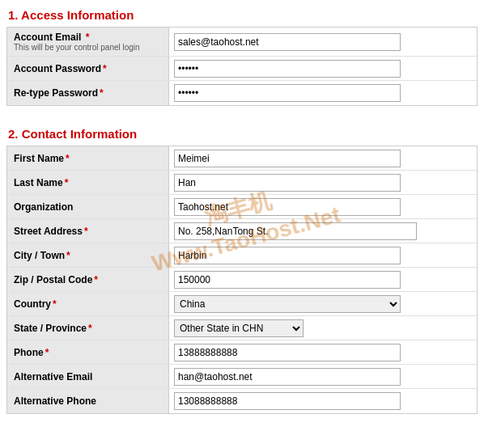 The image size is (484, 448). What do you see at coordinates (88, 231) in the screenshot?
I see `street-address-label: Street Address *` at bounding box center [88, 231].